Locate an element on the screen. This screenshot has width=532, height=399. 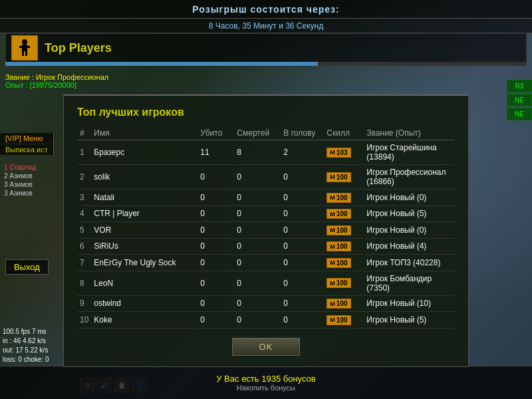
vypiska-menu-item: Выписка ист is located at coordinates (27, 150).